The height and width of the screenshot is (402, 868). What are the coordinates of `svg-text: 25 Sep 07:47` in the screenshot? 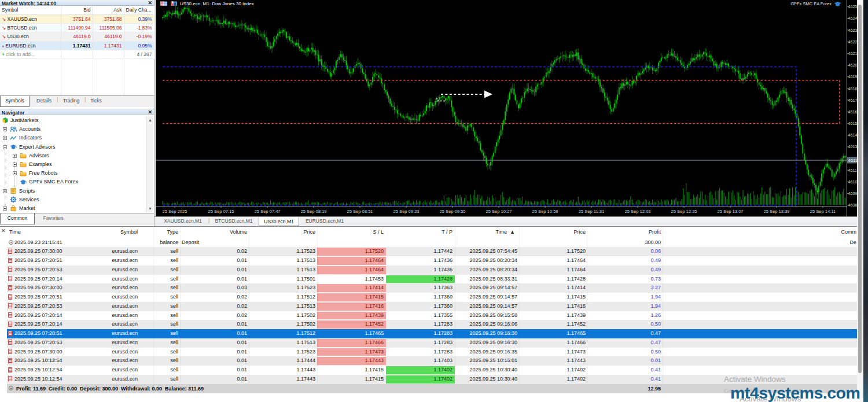 It's located at (267, 212).